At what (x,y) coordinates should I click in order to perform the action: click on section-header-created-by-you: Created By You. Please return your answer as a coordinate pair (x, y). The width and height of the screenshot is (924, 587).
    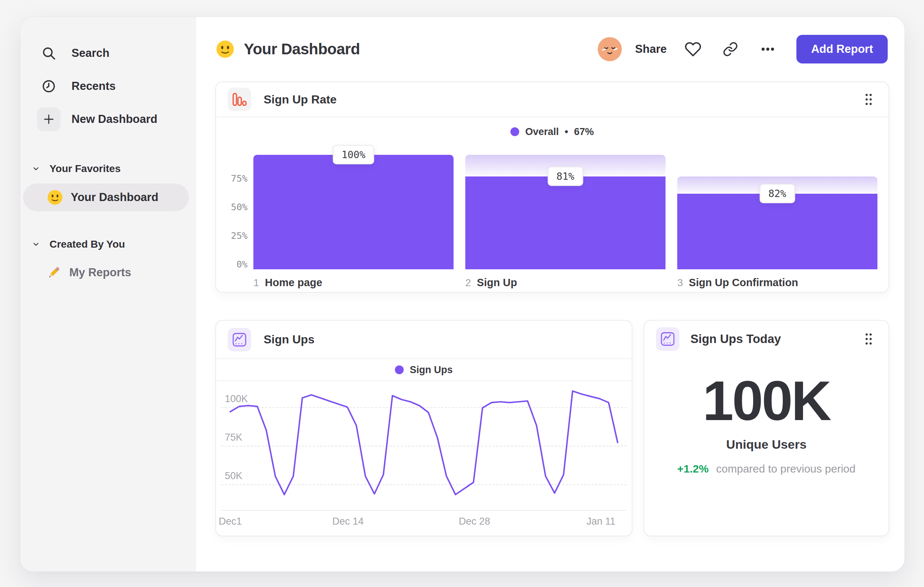
    Looking at the image, I should click on (108, 244).